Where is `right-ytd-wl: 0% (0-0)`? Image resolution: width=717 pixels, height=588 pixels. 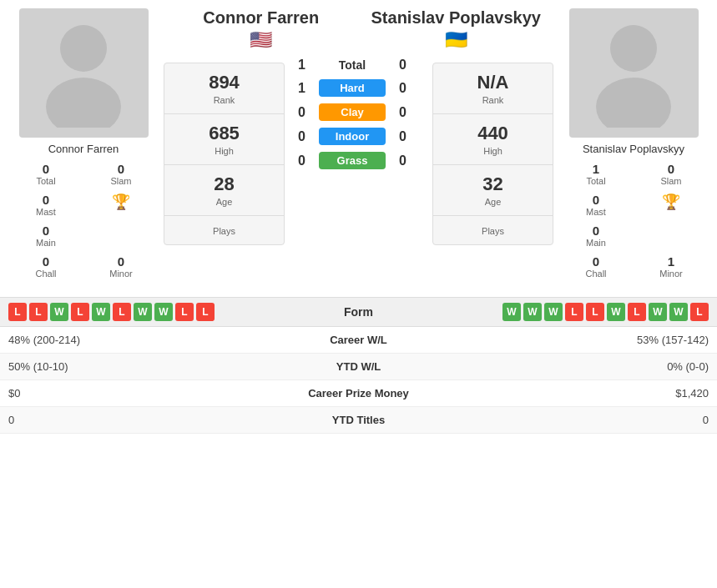 right-ytd-wl: 0% (0-0) is located at coordinates (572, 367).